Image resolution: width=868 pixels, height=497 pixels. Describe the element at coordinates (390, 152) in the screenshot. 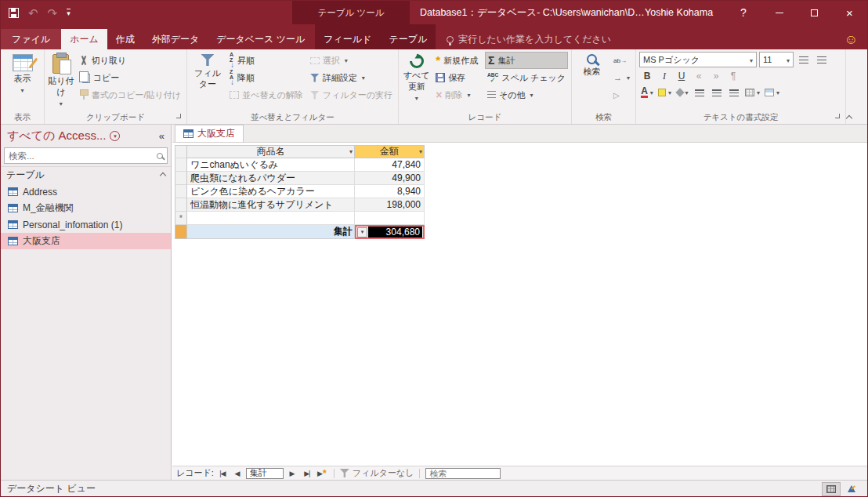

I see `column-header-amount: 金額 ▾` at that location.